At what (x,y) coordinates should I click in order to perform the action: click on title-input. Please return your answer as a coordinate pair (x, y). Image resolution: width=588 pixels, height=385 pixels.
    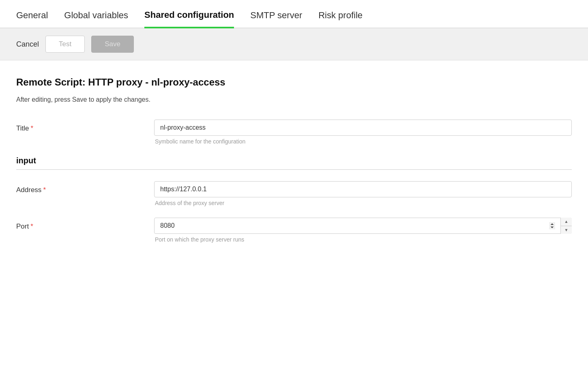
    Looking at the image, I should click on (363, 128).